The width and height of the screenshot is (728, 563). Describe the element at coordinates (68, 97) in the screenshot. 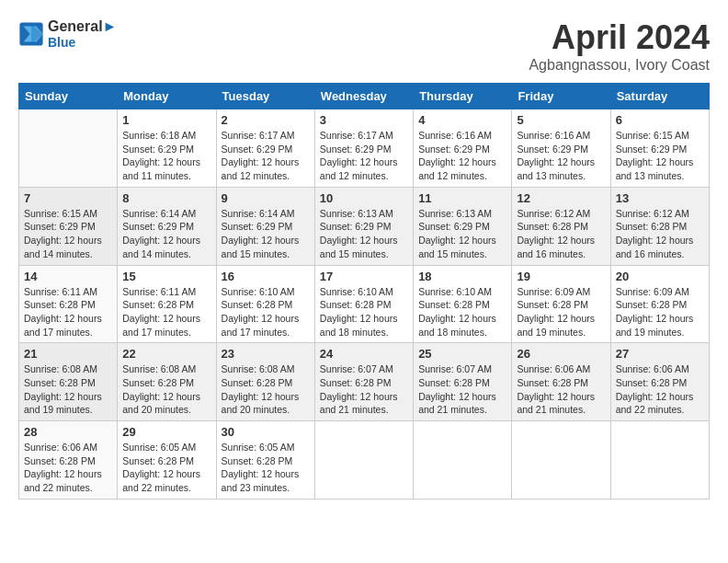

I see `col-sunday: Sunday` at that location.